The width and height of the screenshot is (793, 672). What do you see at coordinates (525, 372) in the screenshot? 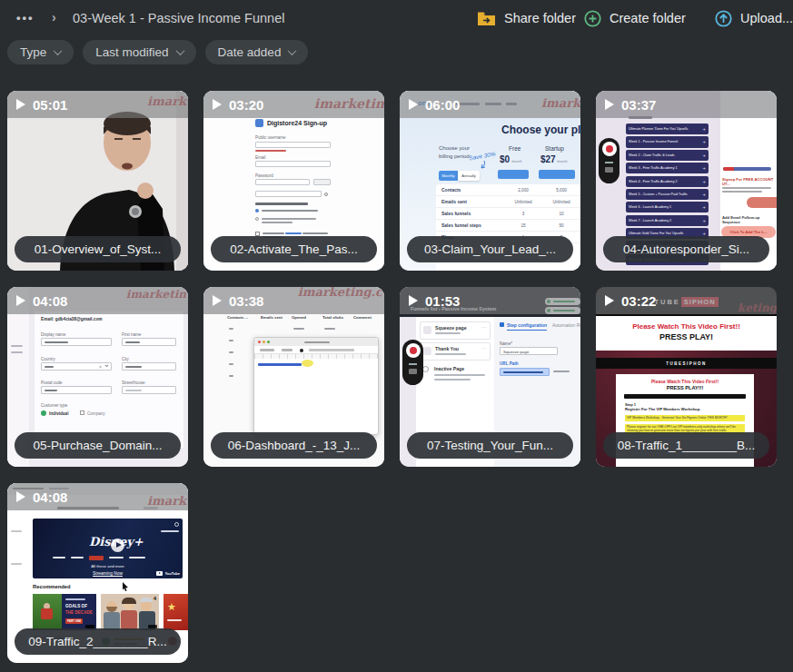
I see `url-field-highlighted` at bounding box center [525, 372].